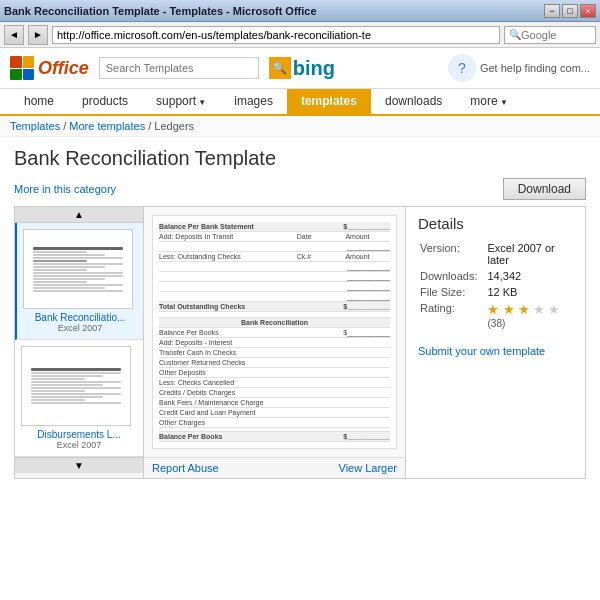 This screenshot has width=600, height=600. Describe the element at coordinates (462, 68) in the screenshot. I see `help-icon: ?` at that location.